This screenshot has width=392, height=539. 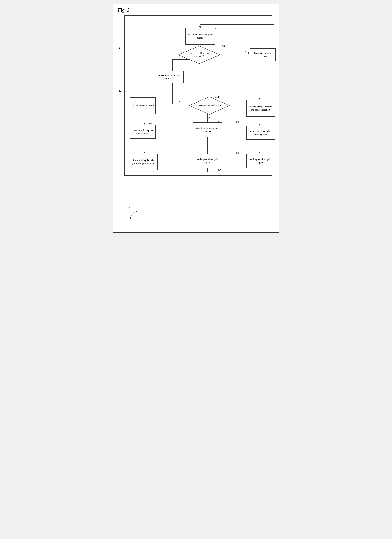 I want to click on resets-right-box: Resets the drive pulse counting unit, so click(x=261, y=133).